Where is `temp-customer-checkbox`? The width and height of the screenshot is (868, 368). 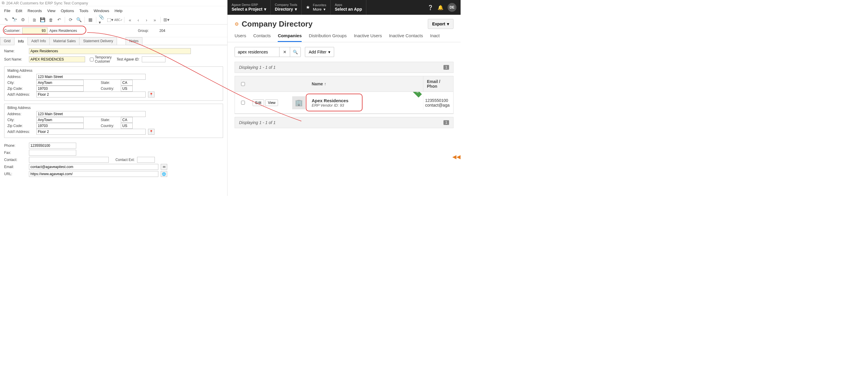 temp-customer-checkbox is located at coordinates (92, 59).